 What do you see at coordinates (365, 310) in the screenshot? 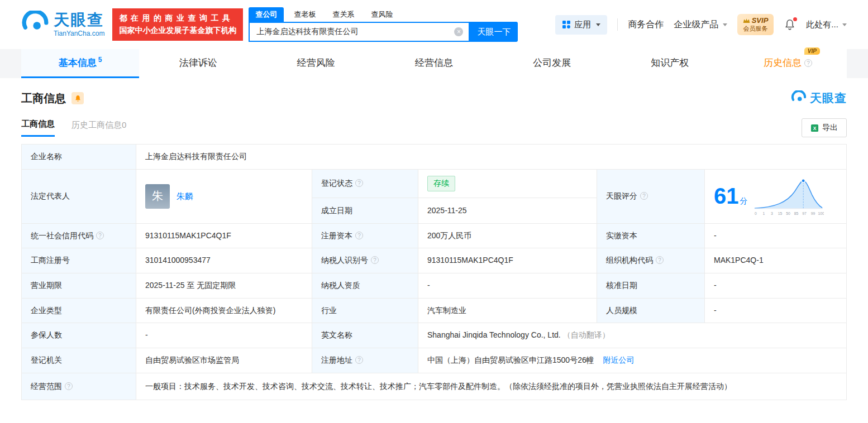
I see `field-label: 行业` at bounding box center [365, 310].